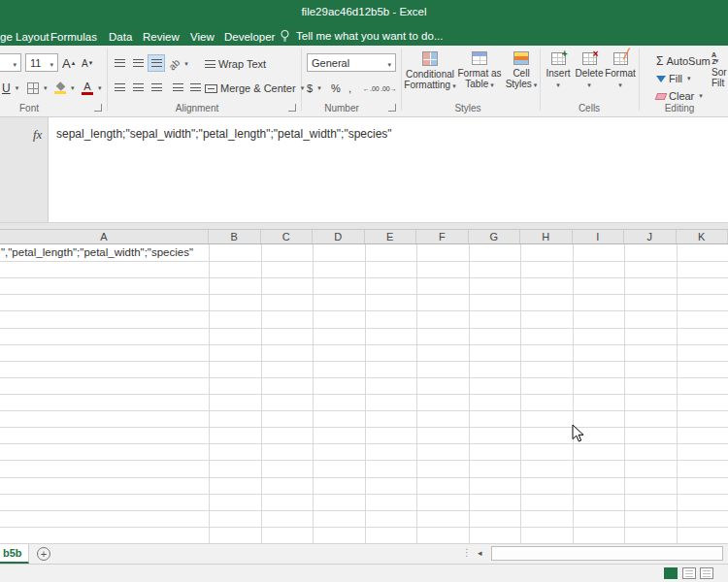 The height and width of the screenshot is (582, 728). I want to click on column-header-B: B, so click(235, 237).